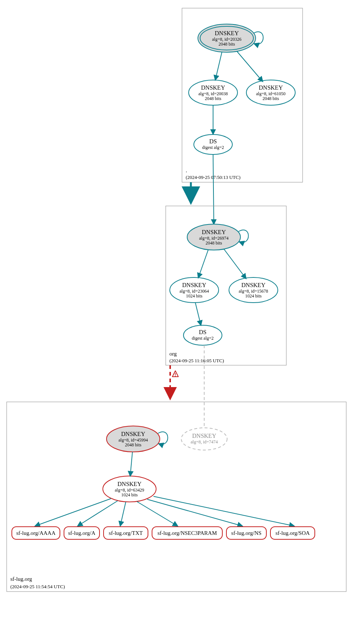 This screenshot has width=364, height=626. Describe the element at coordinates (213, 93) in the screenshot. I see `node-root-zsk1: DNSKEY alg=8, id=20038 2048 bits` at that location.